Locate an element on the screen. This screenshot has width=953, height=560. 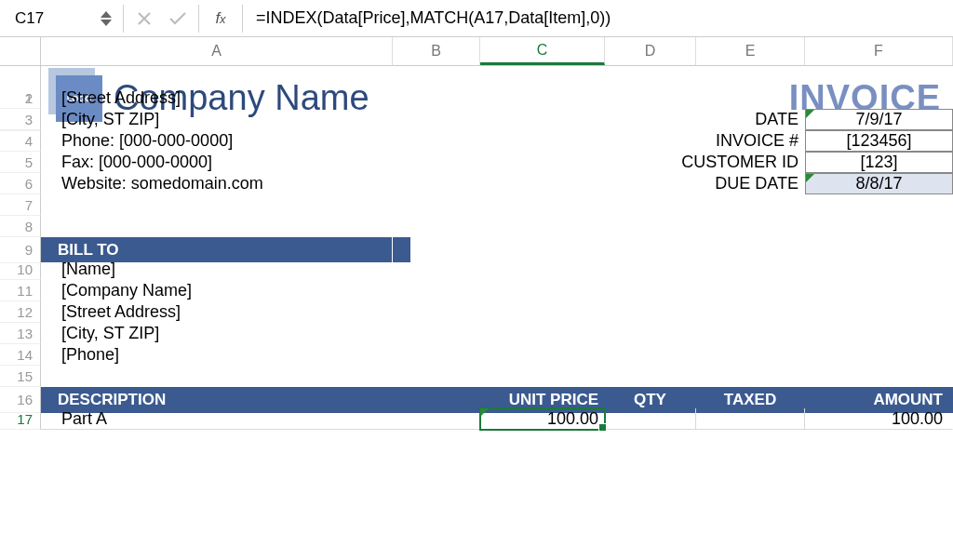
cell-A5: Fax: [000-000-0000] is located at coordinates (323, 162).